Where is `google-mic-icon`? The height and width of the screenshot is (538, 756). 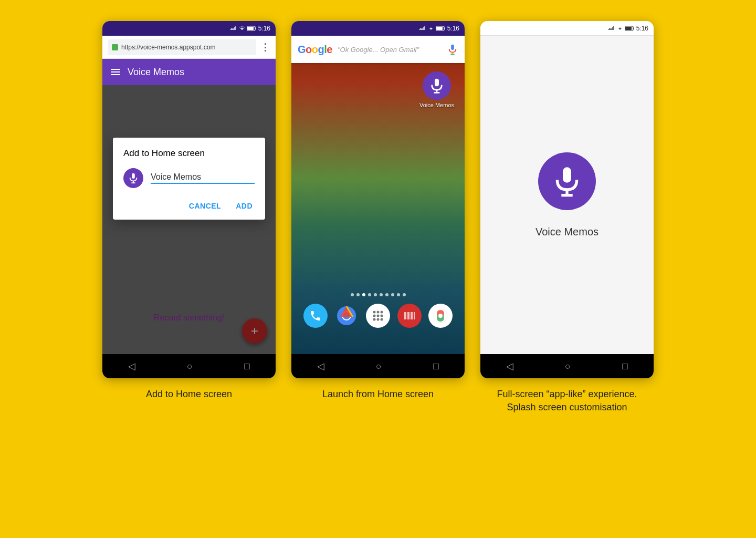 google-mic-icon is located at coordinates (453, 49).